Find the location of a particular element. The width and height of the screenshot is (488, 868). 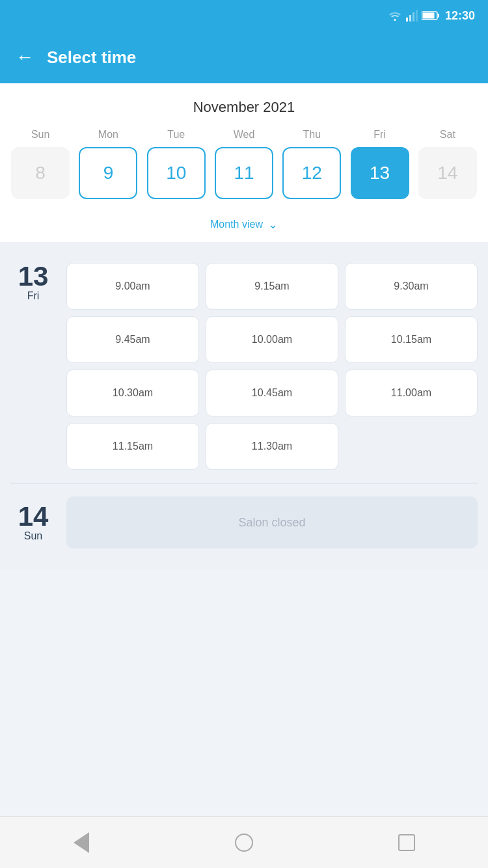

salon-closed-label: Salon closed is located at coordinates (272, 523).